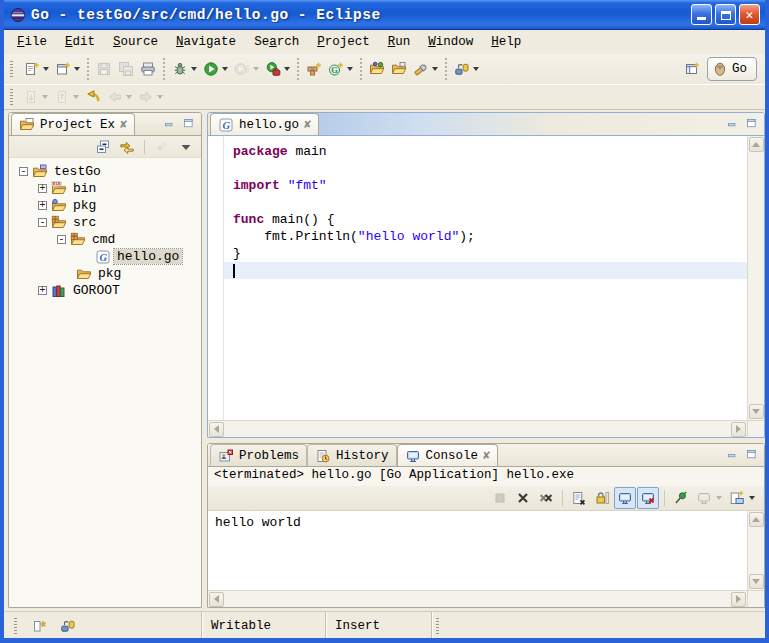  I want to click on scroll-lock-button, so click(602, 498).